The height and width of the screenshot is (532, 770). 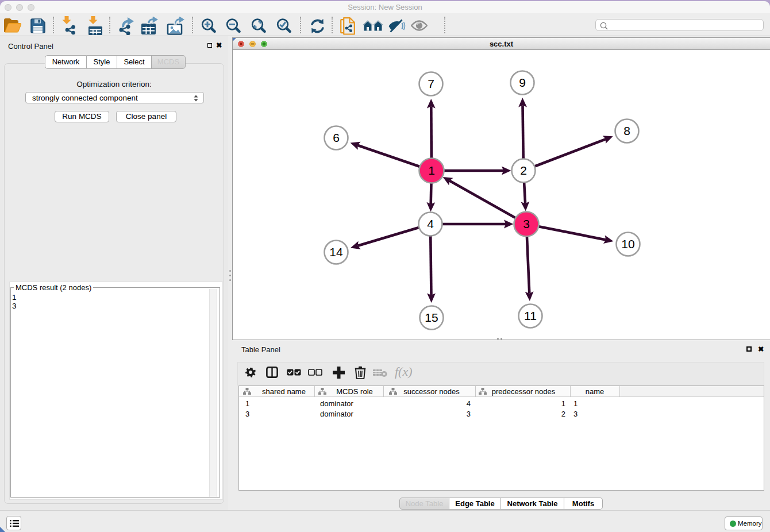 What do you see at coordinates (627, 131) in the screenshot?
I see `svg-text: 8` at bounding box center [627, 131].